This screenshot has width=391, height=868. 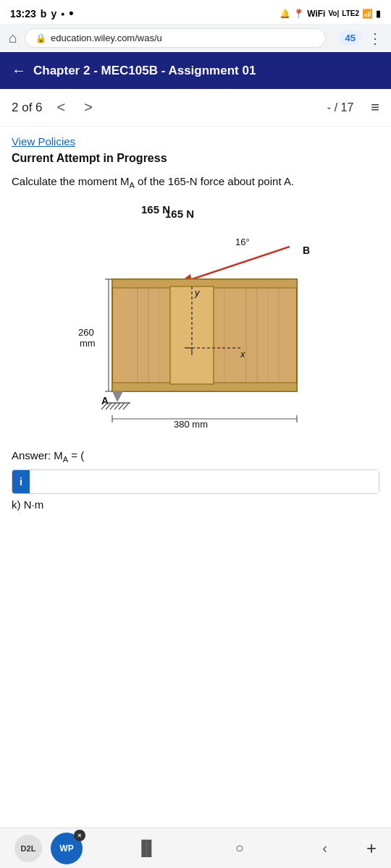 I want to click on question-text-part2: of the 165-N force about point A., so click(x=214, y=181).